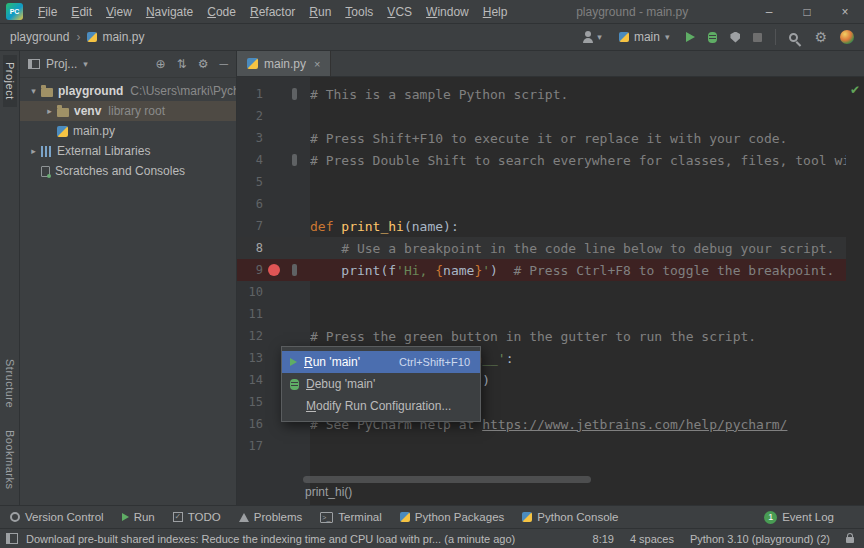 This screenshot has width=864, height=548. Describe the element at coordinates (735, 38) in the screenshot. I see `coverage-button` at that location.